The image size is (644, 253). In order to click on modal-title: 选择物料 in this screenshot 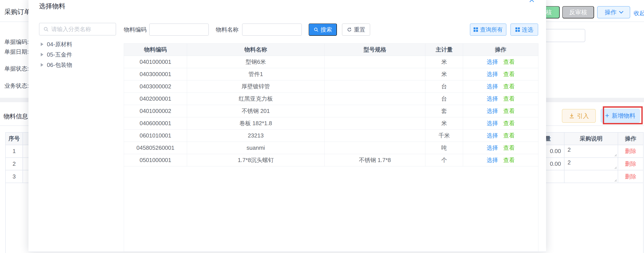, I will do `click(52, 6)`.